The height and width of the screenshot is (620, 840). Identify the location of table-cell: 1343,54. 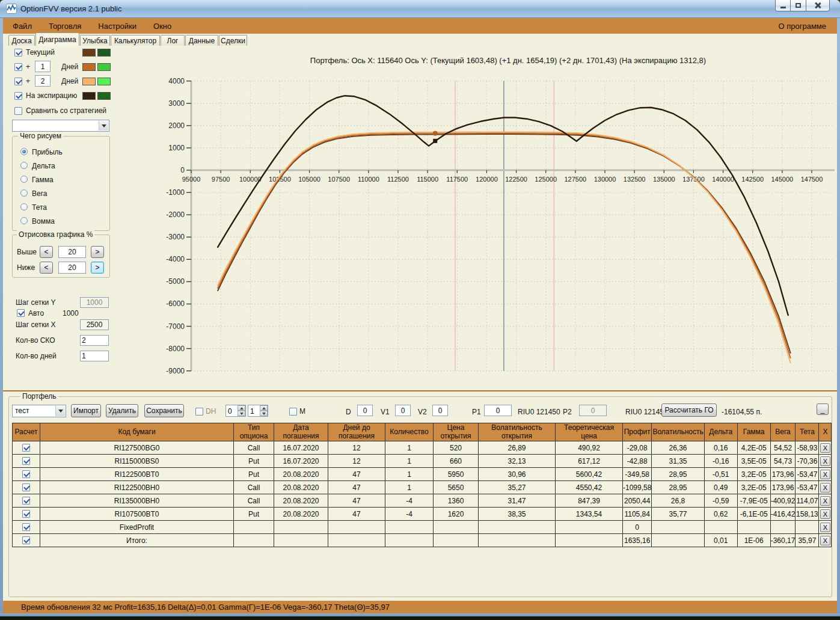
(589, 514).